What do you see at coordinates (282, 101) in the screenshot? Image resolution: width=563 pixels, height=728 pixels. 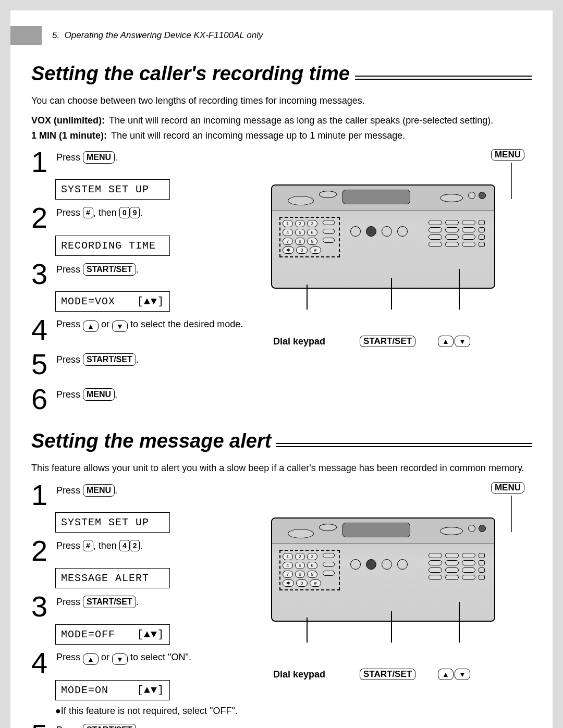 I see `section1-intro: You can choose between two lengths of re…` at bounding box center [282, 101].